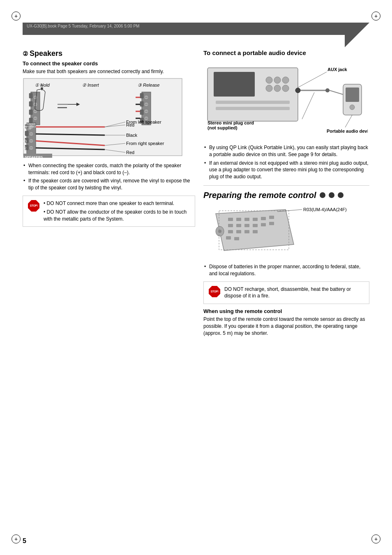 Image resolution: width=392 pixels, height=555 pixels. What do you see at coordinates (223, 128) in the screenshot?
I see `svg-text: (not supplied)` at bounding box center [223, 128].